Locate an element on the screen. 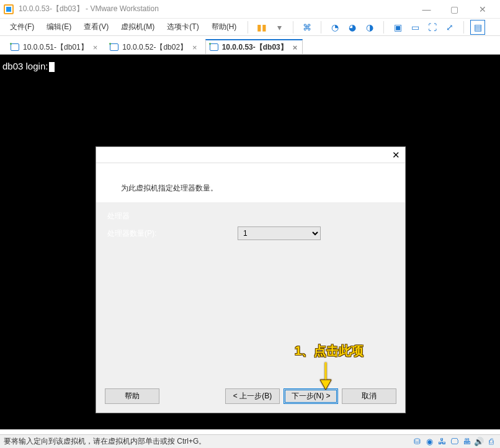  window-titlebar: 10.0.0.53-【db03】 - VMware Workstation — … is located at coordinates (250, 9).